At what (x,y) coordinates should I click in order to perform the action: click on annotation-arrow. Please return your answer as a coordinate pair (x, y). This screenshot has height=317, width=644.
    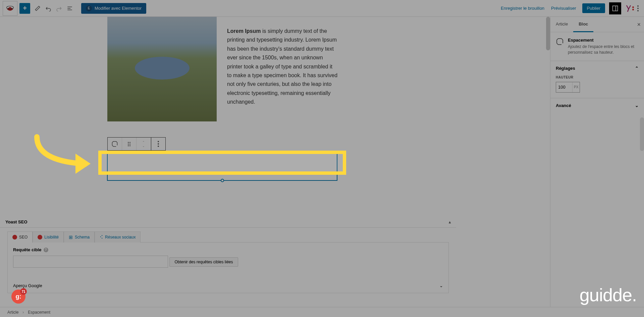
    Looking at the image, I should click on (64, 155).